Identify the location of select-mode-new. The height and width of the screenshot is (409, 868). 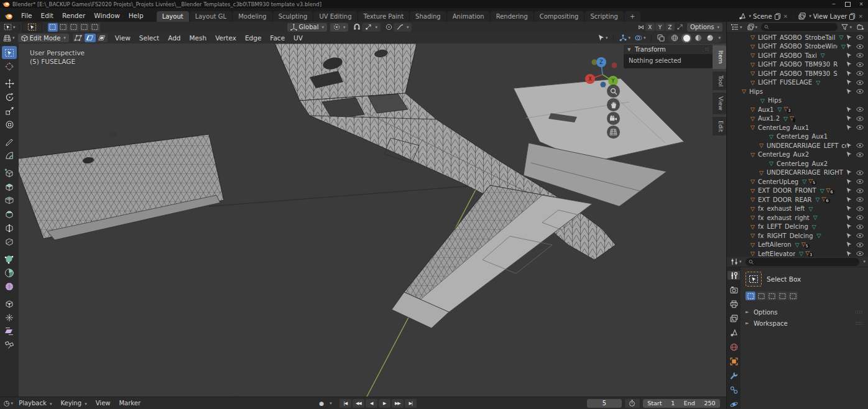
(53, 27).